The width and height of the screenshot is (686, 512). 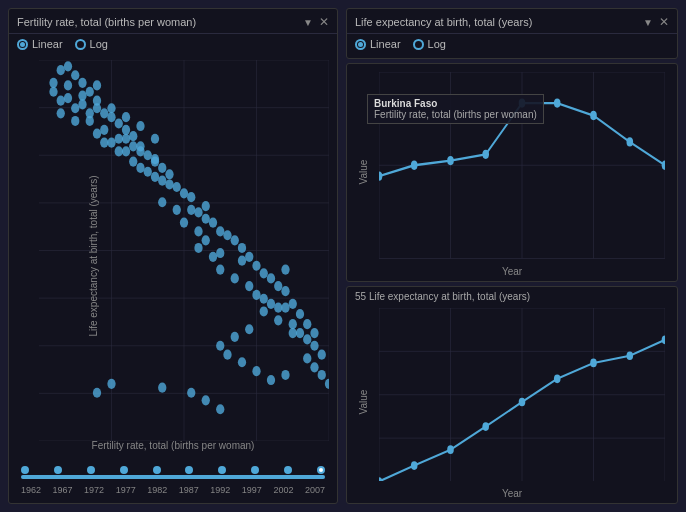 I want to click on slider-labels: 1962 1967 1972 1977 1982 1987 1992 1997 …, so click(x=173, y=490).